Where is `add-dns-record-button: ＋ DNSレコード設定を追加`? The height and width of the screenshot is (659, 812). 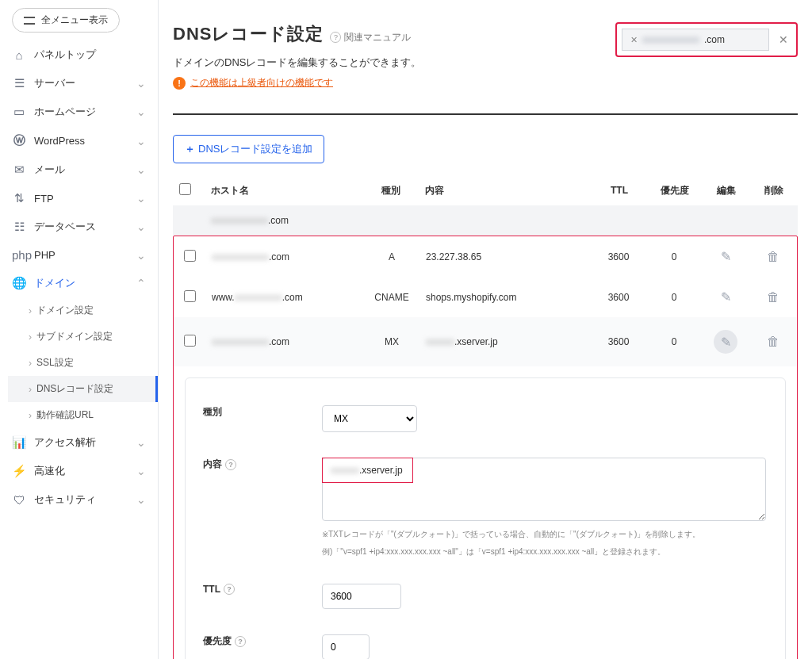
add-dns-record-button: ＋ DNSレコード設定を追加 is located at coordinates (249, 149).